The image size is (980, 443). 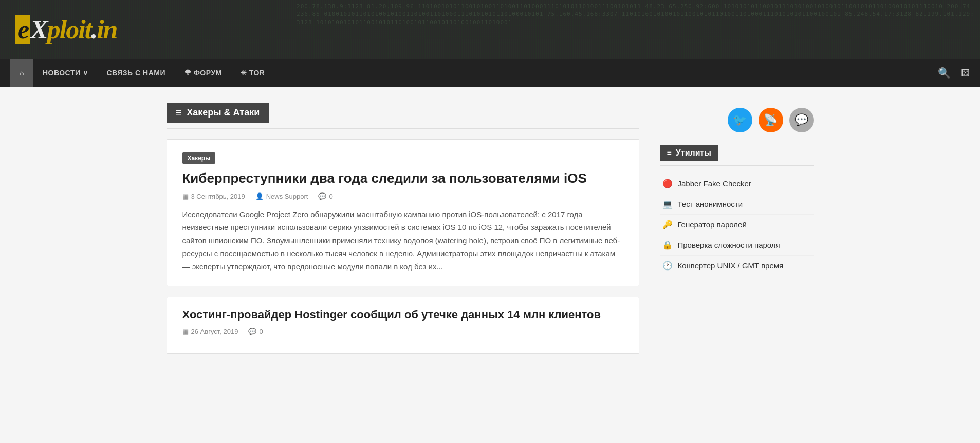 What do you see at coordinates (403, 241) in the screenshot?
I see `article-excerpt-1: Исследователи Google Project Zero обнару…` at bounding box center [403, 241].